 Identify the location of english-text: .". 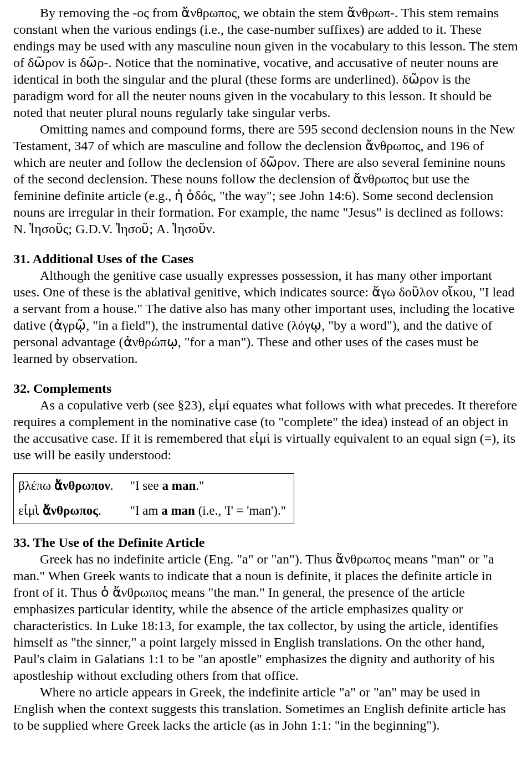
(200, 485).